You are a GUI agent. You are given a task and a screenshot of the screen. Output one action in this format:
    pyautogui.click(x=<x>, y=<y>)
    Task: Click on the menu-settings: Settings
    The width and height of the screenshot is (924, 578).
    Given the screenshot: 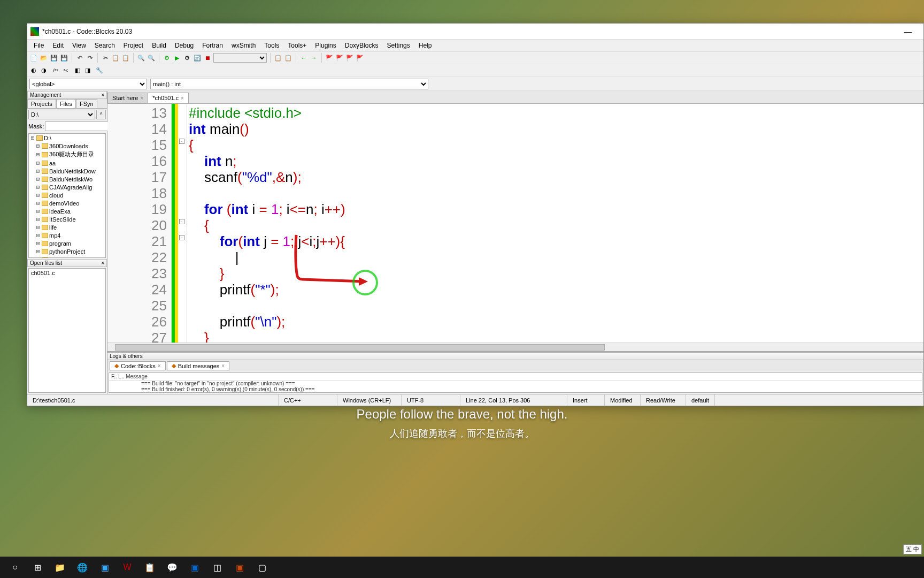 What is the action you would take?
    pyautogui.click(x=398, y=45)
    